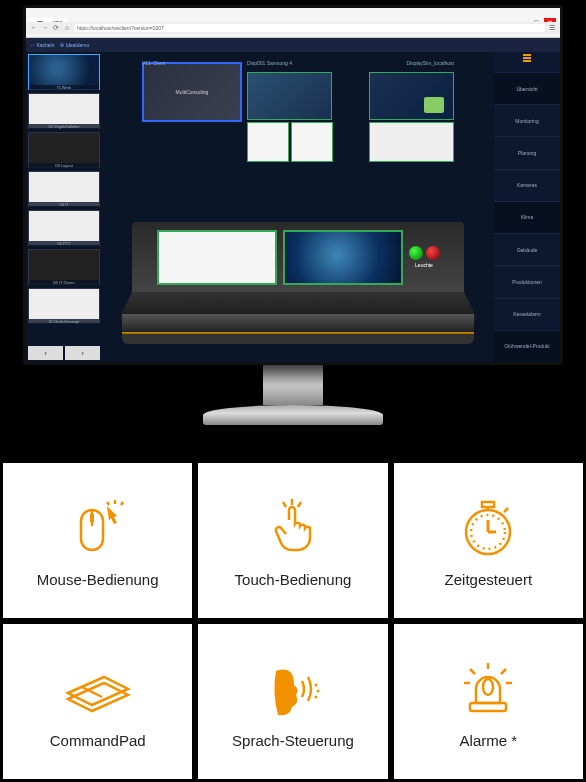 The image size is (586, 782). What do you see at coordinates (98, 580) in the screenshot?
I see `feature-label: Mouse-Bedienung` at bounding box center [98, 580].